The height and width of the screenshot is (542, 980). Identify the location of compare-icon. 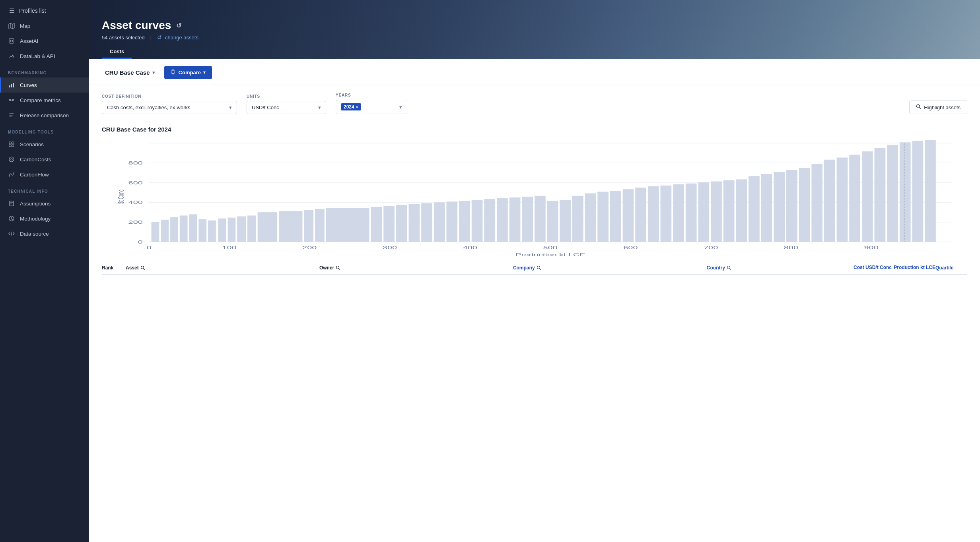
(173, 72).